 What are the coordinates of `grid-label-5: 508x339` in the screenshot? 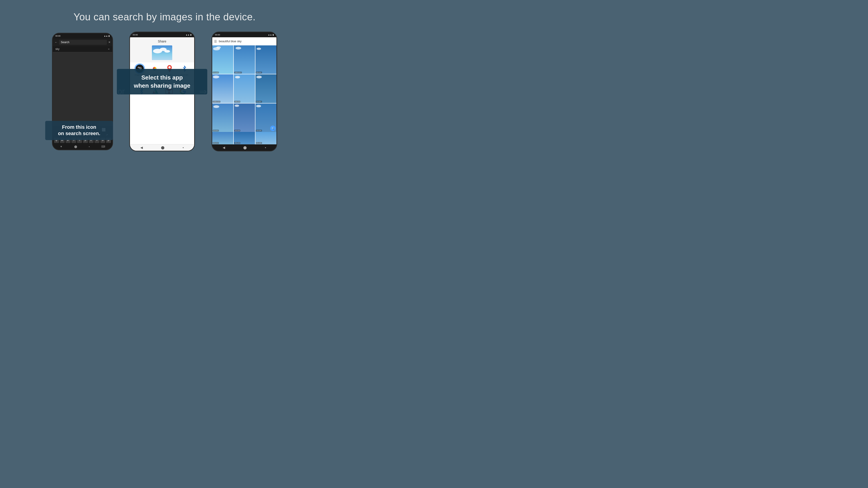 It's located at (237, 102).